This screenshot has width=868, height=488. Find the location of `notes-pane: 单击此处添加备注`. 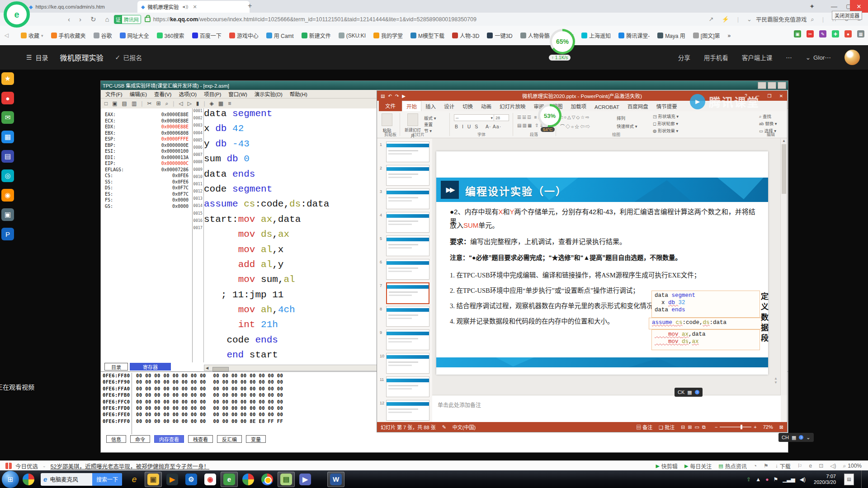

notes-pane: 单击此处添加备注 is located at coordinates (607, 408).